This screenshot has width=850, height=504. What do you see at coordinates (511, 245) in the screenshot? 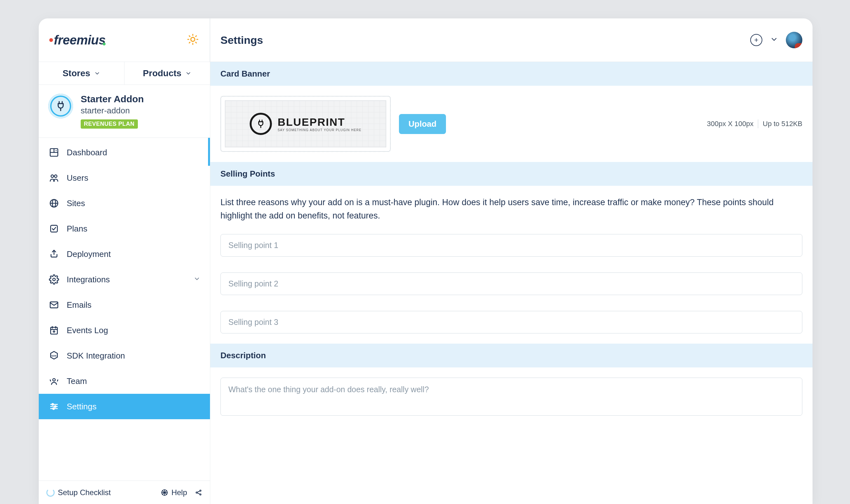
I see `selling-point-1-input` at bounding box center [511, 245].